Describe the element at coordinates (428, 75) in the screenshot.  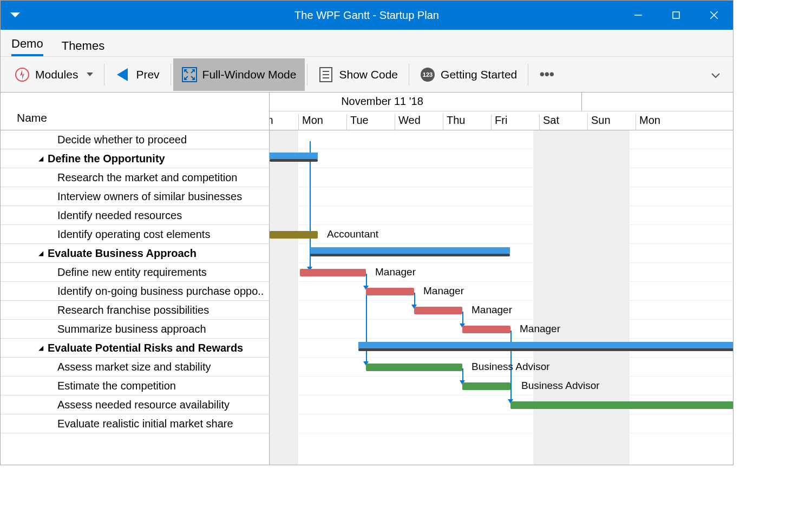
I see `svg-text: 123` at that location.